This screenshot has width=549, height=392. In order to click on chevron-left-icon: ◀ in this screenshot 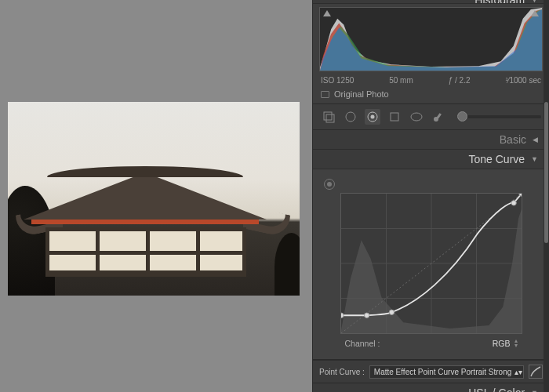, I will do `click(535, 140)`.